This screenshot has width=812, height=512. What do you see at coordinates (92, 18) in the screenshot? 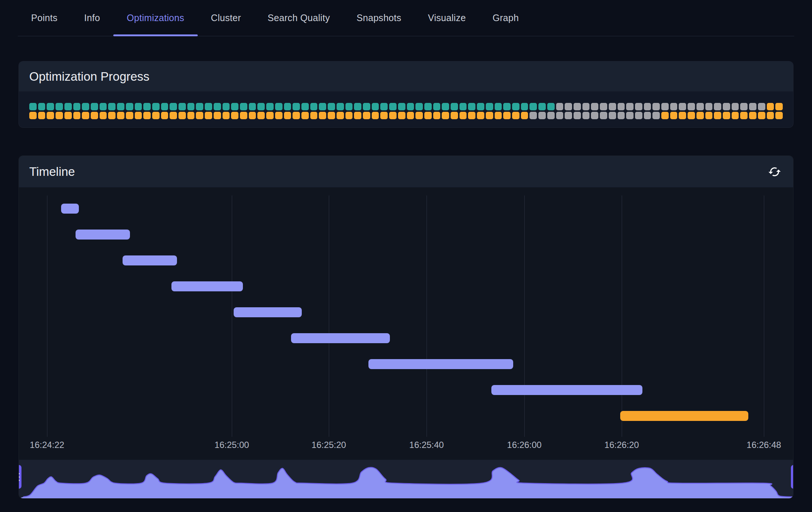
I see `tab-label: Info` at bounding box center [92, 18].